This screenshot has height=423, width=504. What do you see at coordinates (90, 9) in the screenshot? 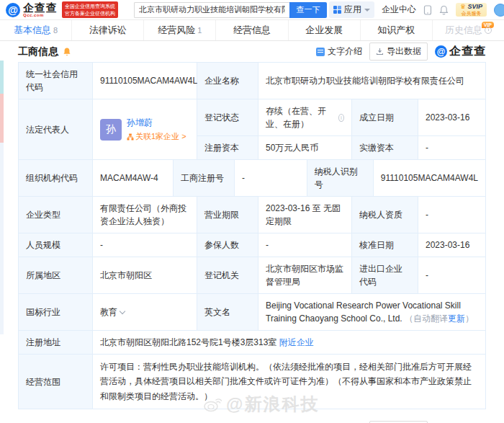
I see `certification-badge: 全国企业信用查询系统 官方备案企业征信机构` at bounding box center [90, 9].